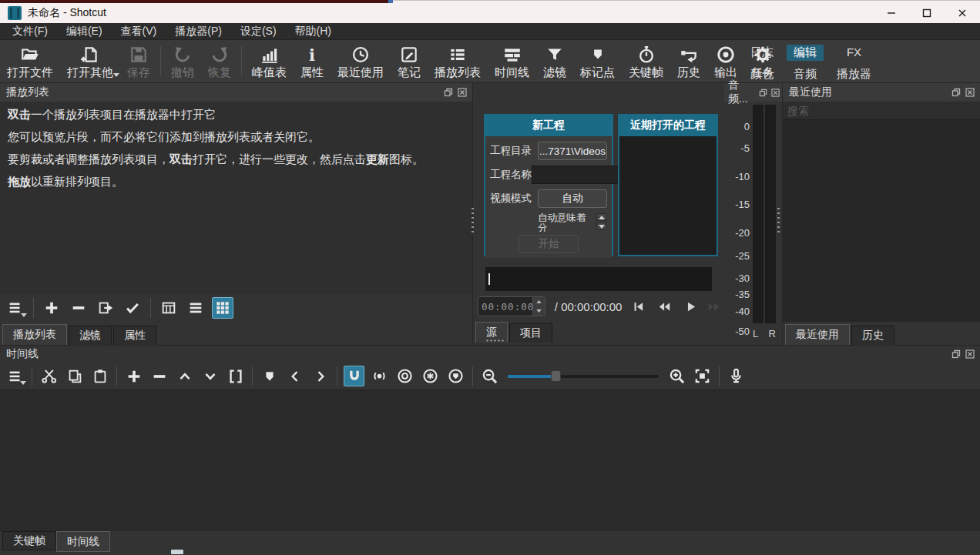 This screenshot has width=980, height=555. I want to click on playlist-menu-button, so click(15, 308).